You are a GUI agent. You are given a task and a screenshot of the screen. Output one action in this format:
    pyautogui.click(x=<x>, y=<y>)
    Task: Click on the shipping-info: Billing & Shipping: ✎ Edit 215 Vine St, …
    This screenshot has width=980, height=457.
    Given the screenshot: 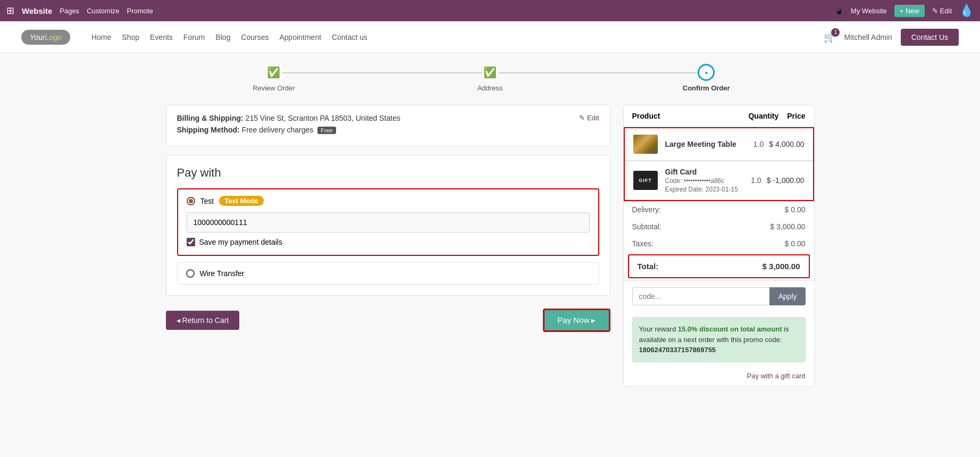 What is the action you would take?
    pyautogui.click(x=388, y=126)
    